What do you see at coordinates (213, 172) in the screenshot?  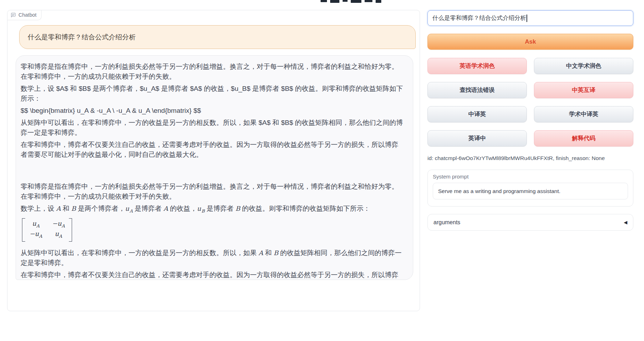 I see `message-separator` at bounding box center [213, 172].